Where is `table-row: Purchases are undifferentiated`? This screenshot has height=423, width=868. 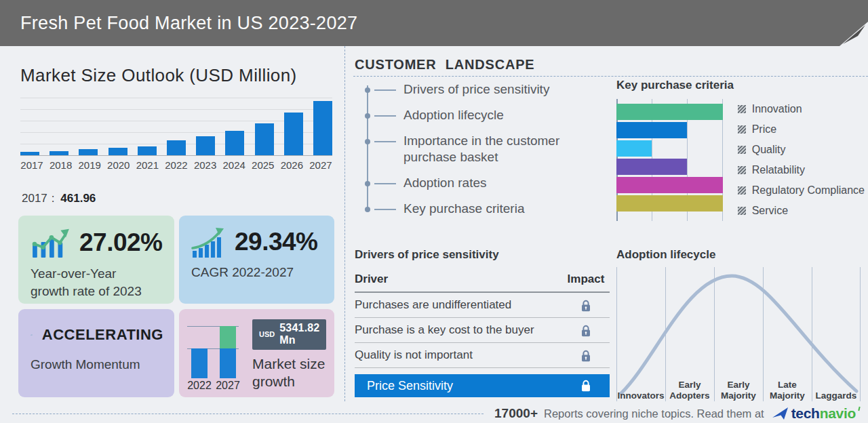 table-row: Purchases are undifferentiated is located at coordinates (482, 305).